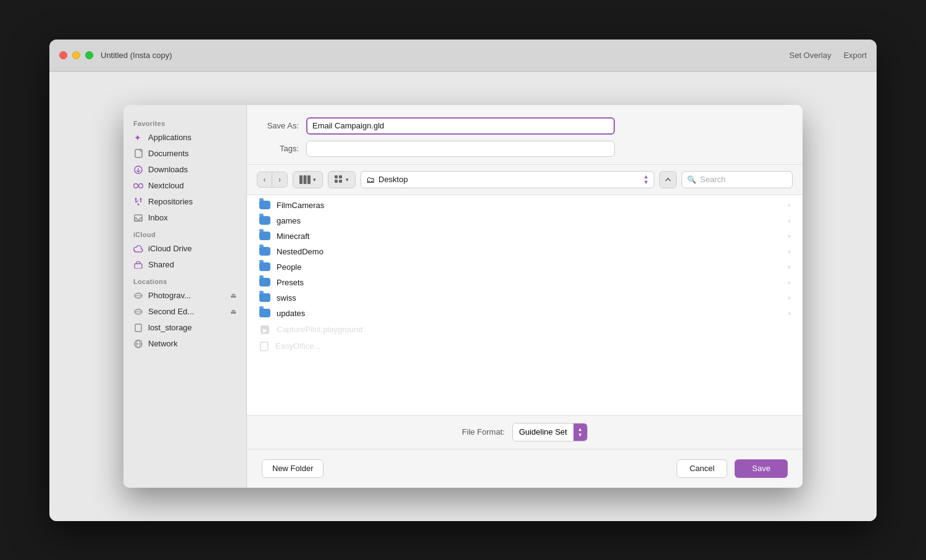 The height and width of the screenshot is (560, 926). Describe the element at coordinates (185, 233) in the screenshot. I see `icloud-header: iCloud` at that location.